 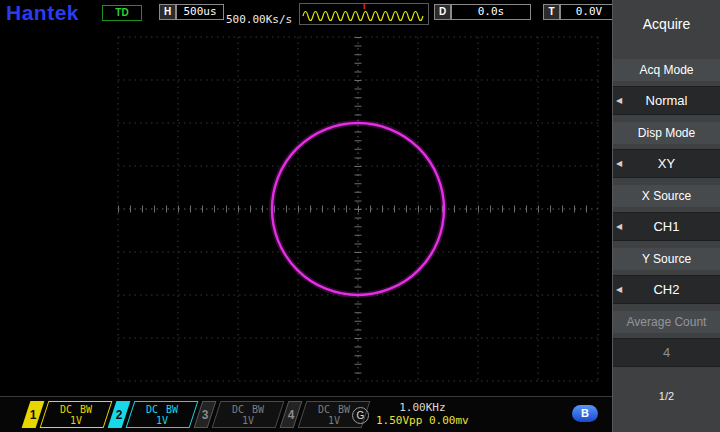 I want to click on channel-1-indicator: 1 DC BW 1V, so click(x=67, y=414).